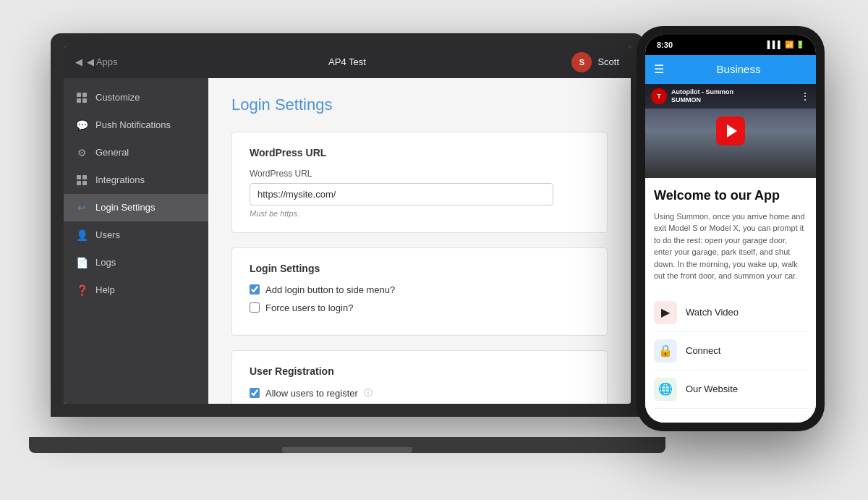 The width and height of the screenshot is (868, 500). What do you see at coordinates (310, 308) in the screenshot?
I see `login-checkbox-2-label: Force users to login?` at bounding box center [310, 308].